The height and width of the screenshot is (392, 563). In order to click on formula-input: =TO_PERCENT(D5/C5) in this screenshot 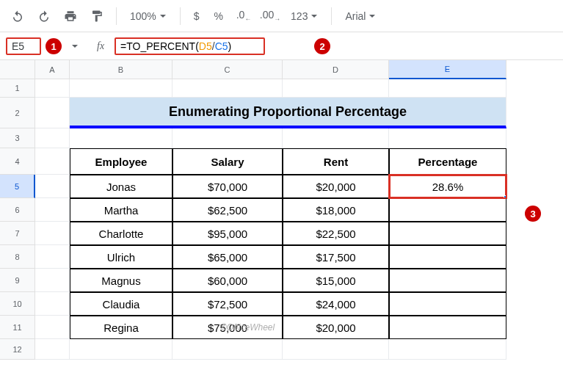, I will do `click(189, 46)`.